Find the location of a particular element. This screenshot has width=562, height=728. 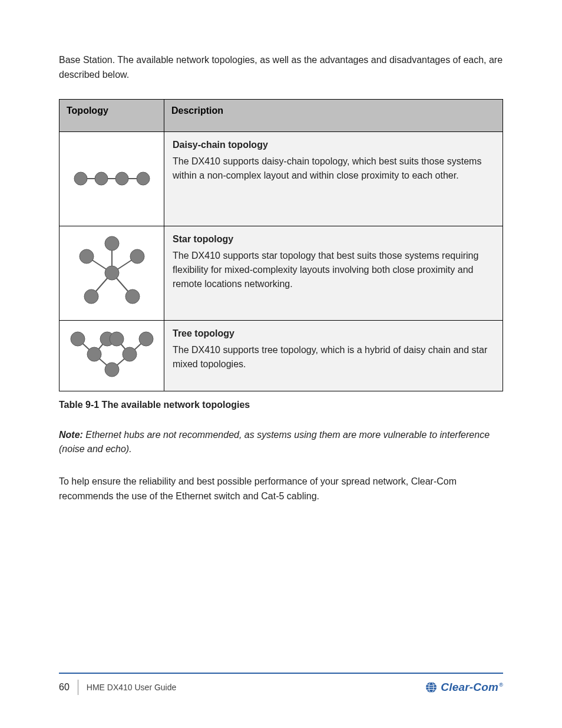

star-desc-cell: Star topology The DX410 supports star to… is located at coordinates (333, 273).